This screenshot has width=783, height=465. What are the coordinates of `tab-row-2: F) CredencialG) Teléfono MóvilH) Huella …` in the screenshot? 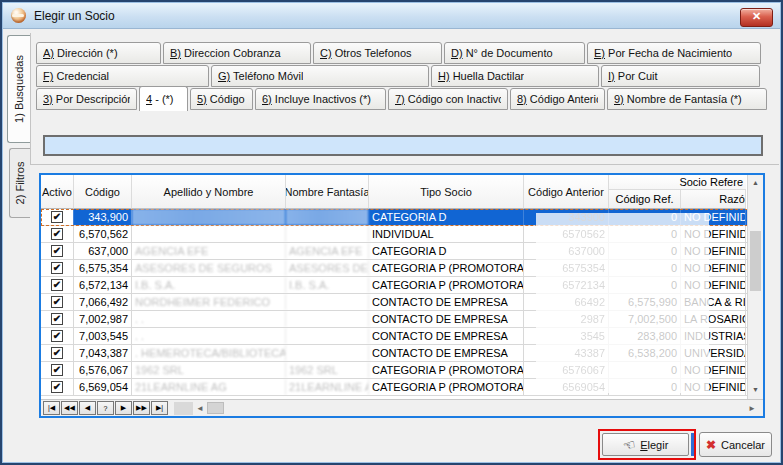 It's located at (399, 76).